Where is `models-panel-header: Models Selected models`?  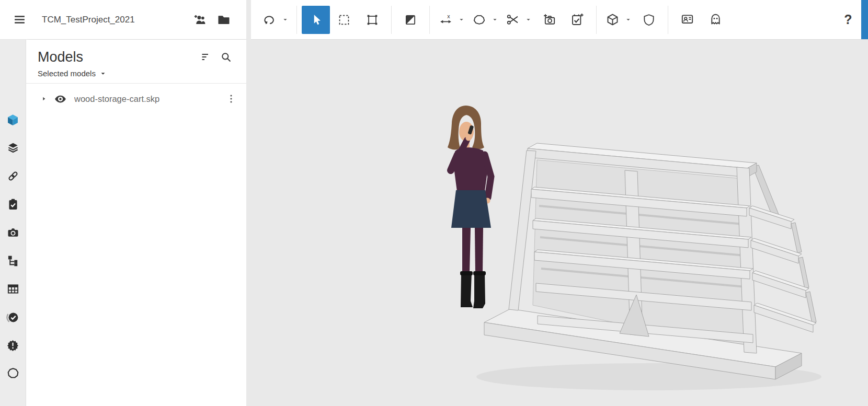 models-panel-header: Models Selected models is located at coordinates (136, 62).